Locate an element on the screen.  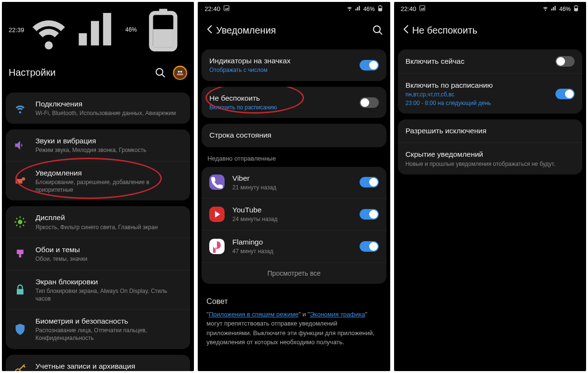
row-subtitle: Включить по расписанию is located at coordinates (282, 108).